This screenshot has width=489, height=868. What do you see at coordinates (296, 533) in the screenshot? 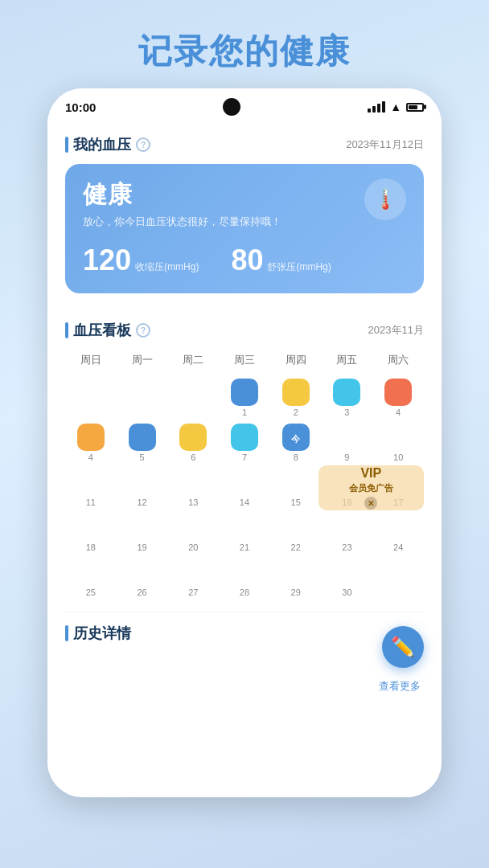
I see `cal-cell-22: 22` at bounding box center [296, 533].